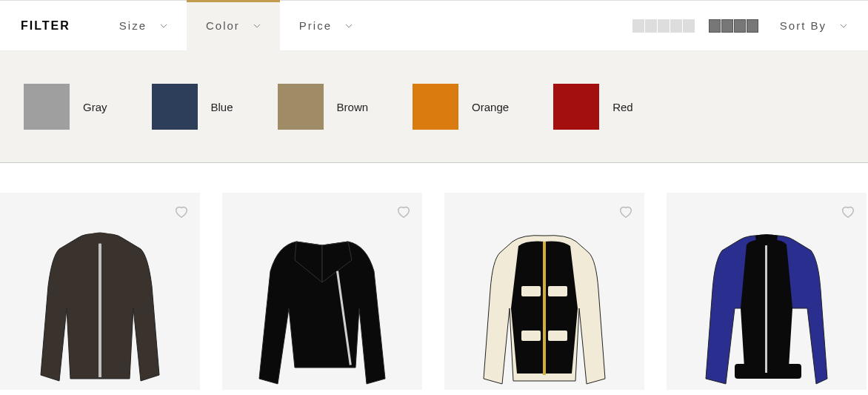  What do you see at coordinates (810, 25) in the screenshot?
I see `sort-by: Sort By` at bounding box center [810, 25].